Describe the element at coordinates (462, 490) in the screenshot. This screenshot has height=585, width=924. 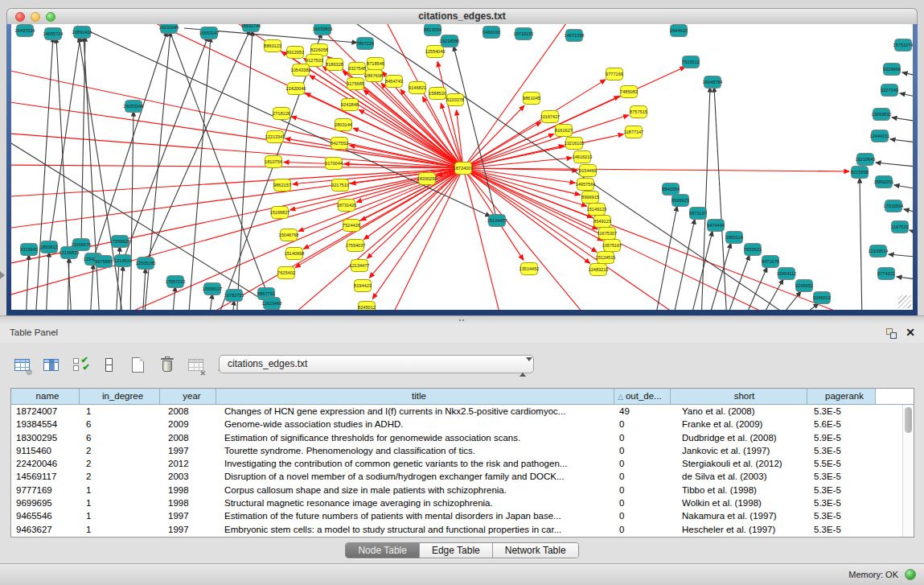
I see `table-row: 977716911998Corpus callosum shape and si…` at that location.